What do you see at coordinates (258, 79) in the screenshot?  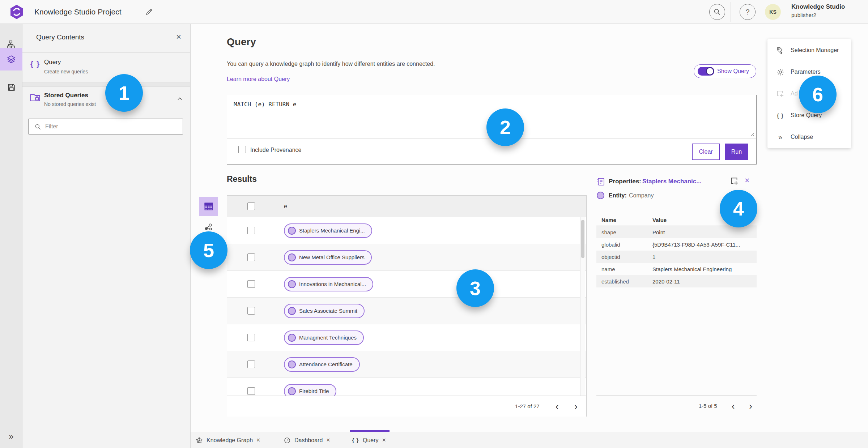 I see `learn-more-link: Learn more about Query` at bounding box center [258, 79].